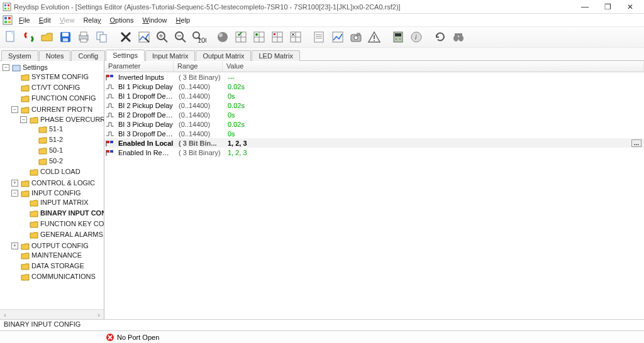  Describe the element at coordinates (241, 37) in the screenshot. I see `grid1-button: ✔` at that location.